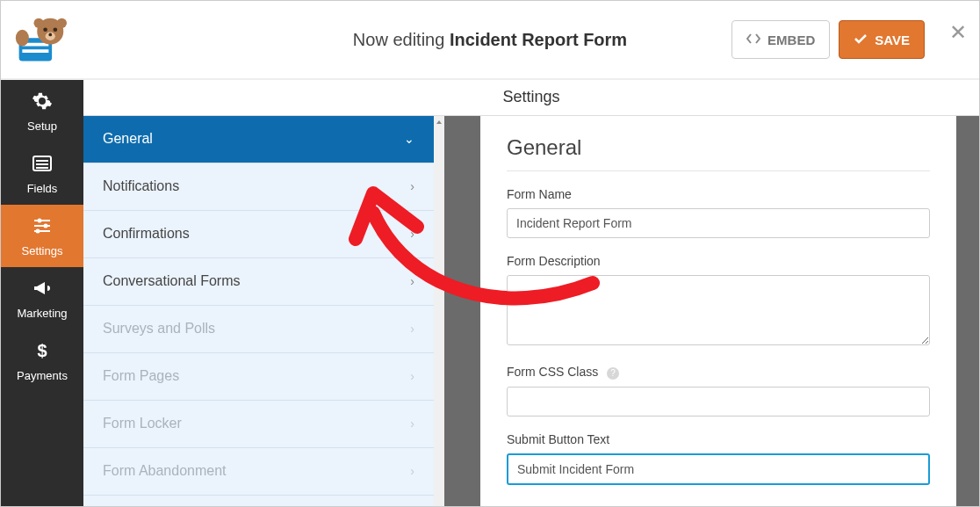  Describe the element at coordinates (718, 223) in the screenshot. I see `input-form-name` at that location.